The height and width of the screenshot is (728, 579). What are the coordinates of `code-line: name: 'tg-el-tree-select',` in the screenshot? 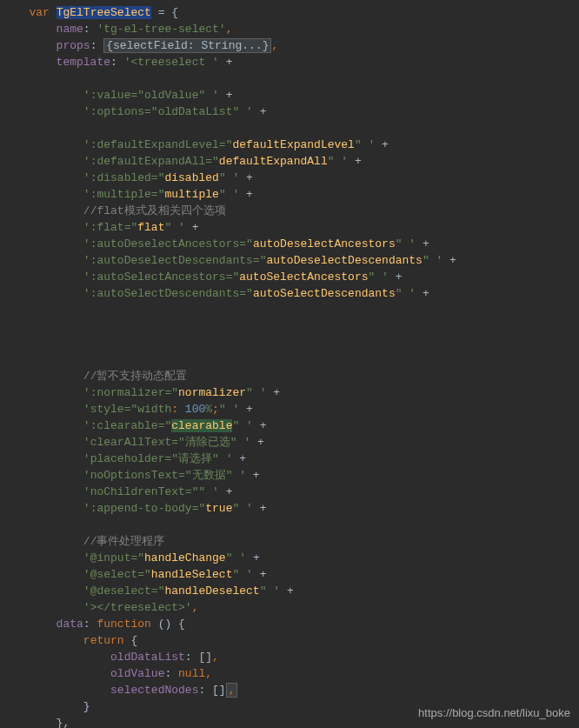 It's located at (290, 30).